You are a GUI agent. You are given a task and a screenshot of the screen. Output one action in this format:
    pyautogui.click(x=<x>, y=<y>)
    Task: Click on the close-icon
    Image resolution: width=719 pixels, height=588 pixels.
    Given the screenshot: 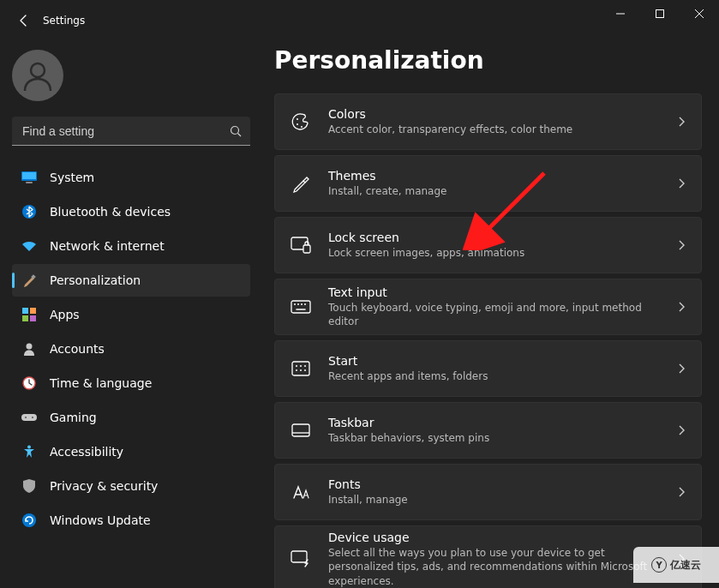 What is the action you would take?
    pyautogui.click(x=699, y=14)
    